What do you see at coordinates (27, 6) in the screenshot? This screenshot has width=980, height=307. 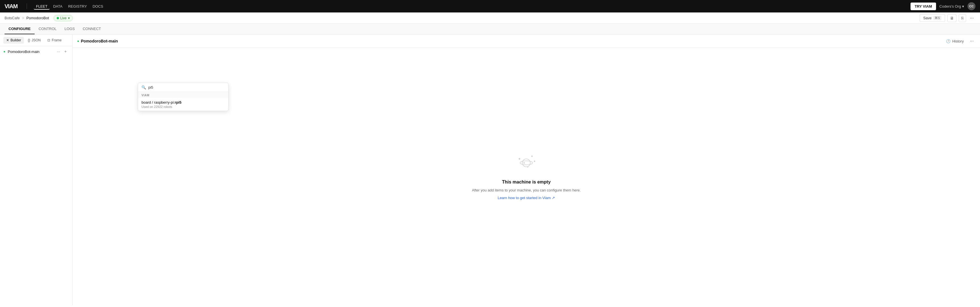 I see `nav-divider` at bounding box center [27, 6].